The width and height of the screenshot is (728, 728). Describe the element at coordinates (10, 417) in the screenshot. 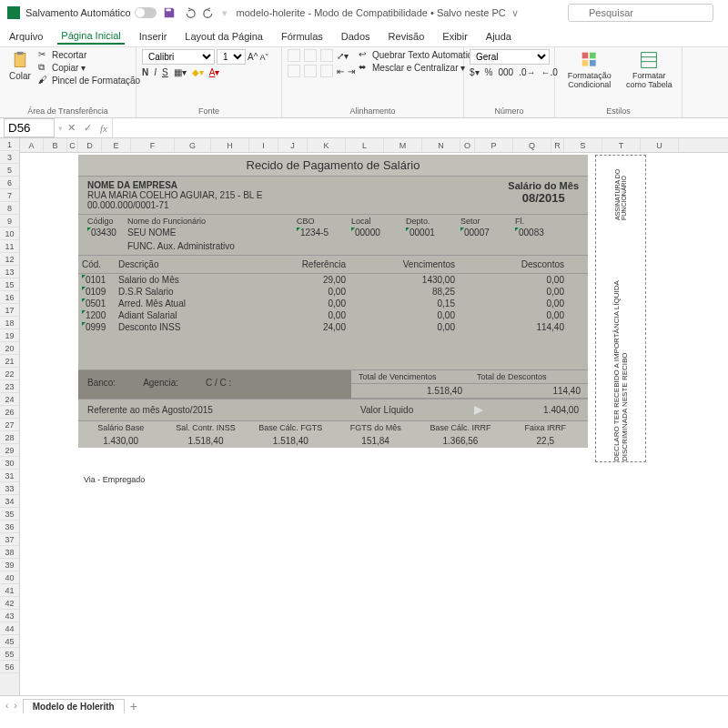

I see `row-headers: 1356789101112131516171819202122232426272…` at that location.